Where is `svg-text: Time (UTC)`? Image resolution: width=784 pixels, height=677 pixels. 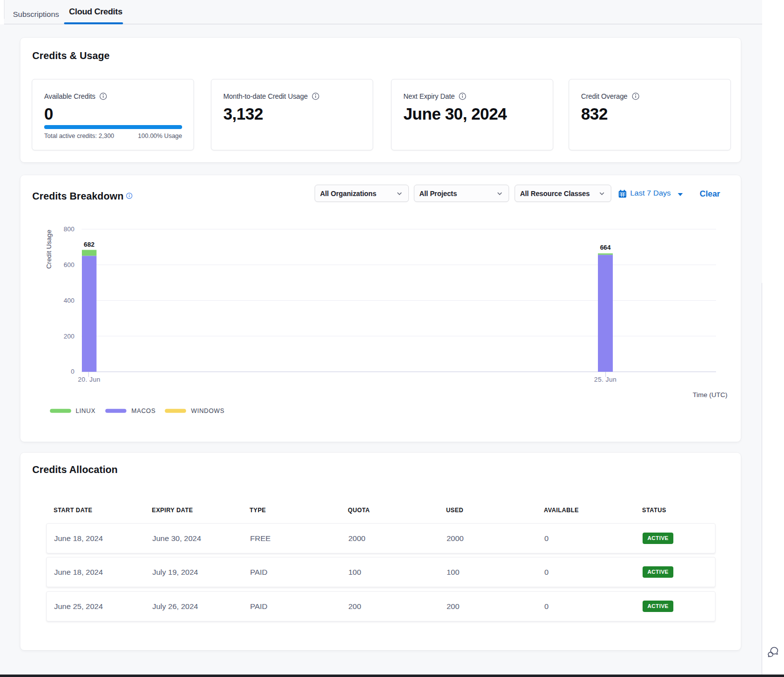
svg-text: Time (UTC) is located at coordinates (710, 395).